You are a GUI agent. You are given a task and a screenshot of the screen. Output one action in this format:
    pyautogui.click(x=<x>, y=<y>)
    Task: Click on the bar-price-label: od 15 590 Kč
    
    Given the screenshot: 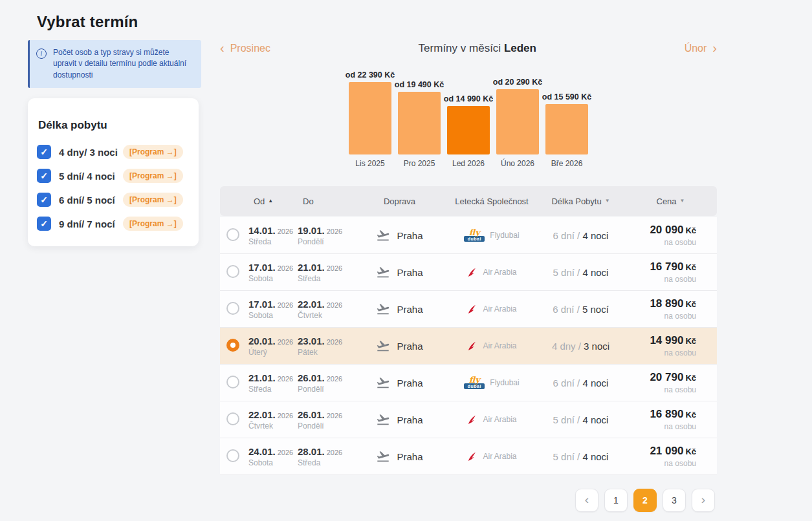 What is the action you would take?
    pyautogui.click(x=567, y=97)
    